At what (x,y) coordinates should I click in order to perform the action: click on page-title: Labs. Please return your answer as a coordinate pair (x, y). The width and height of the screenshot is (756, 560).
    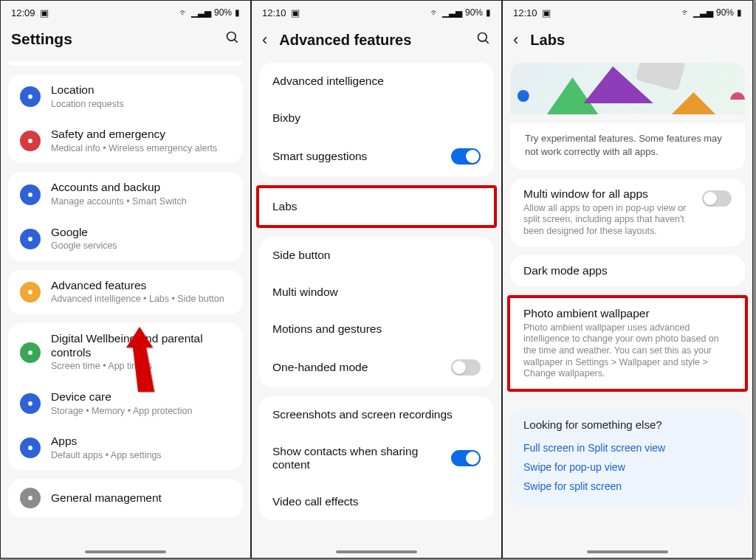
    Looking at the image, I should click on (636, 40).